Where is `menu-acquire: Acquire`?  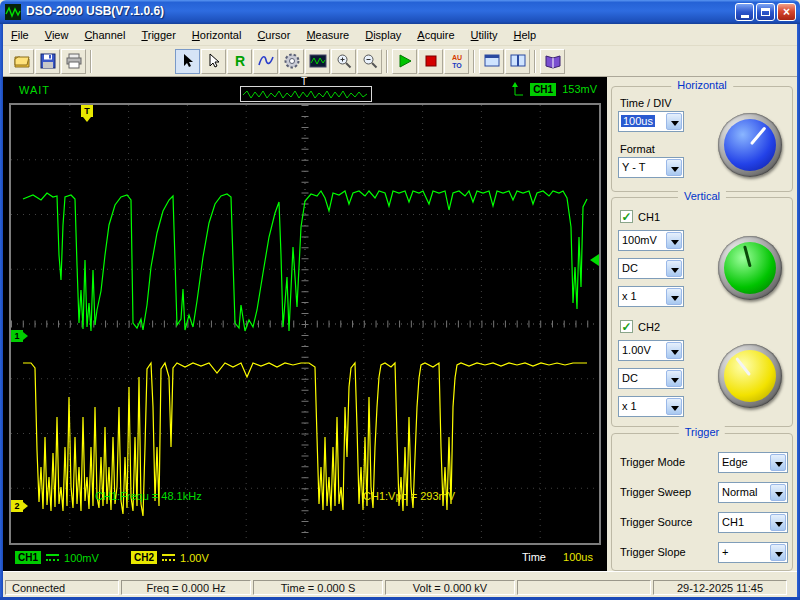 menu-acquire: Acquire is located at coordinates (436, 35).